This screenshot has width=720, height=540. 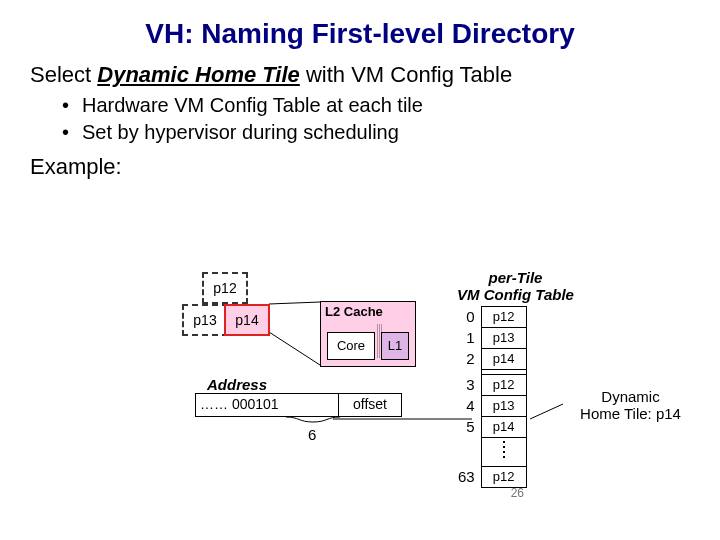 What do you see at coordinates (516, 278) in the screenshot?
I see `cfg-caption-1: per-Tile` at bounding box center [516, 278].